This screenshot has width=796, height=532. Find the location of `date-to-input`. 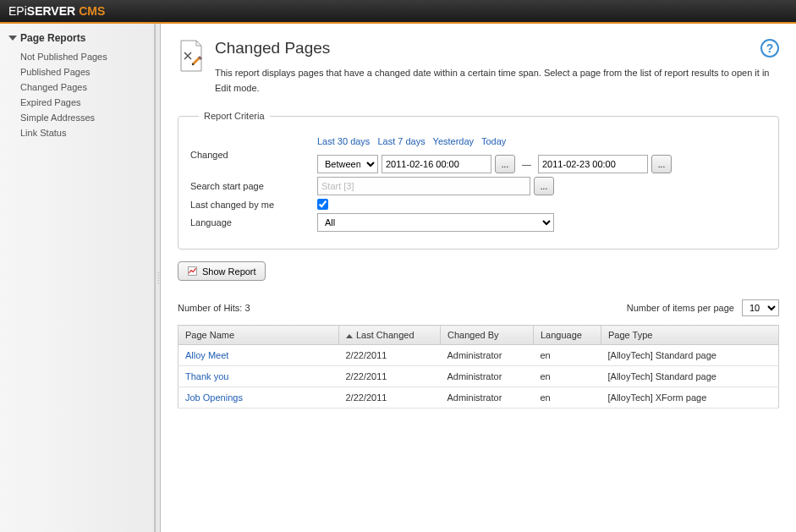

date-to-input is located at coordinates (593, 164).